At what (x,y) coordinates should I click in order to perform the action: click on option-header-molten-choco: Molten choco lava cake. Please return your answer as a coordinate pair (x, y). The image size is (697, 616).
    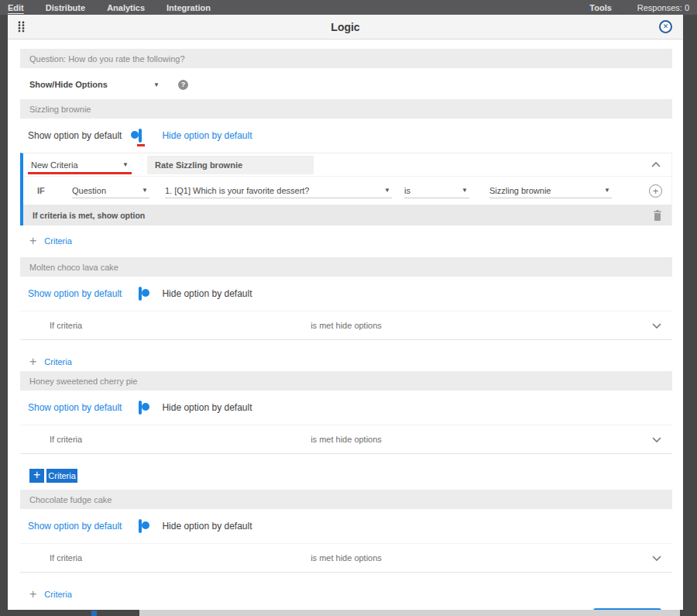
    Looking at the image, I should click on (346, 267).